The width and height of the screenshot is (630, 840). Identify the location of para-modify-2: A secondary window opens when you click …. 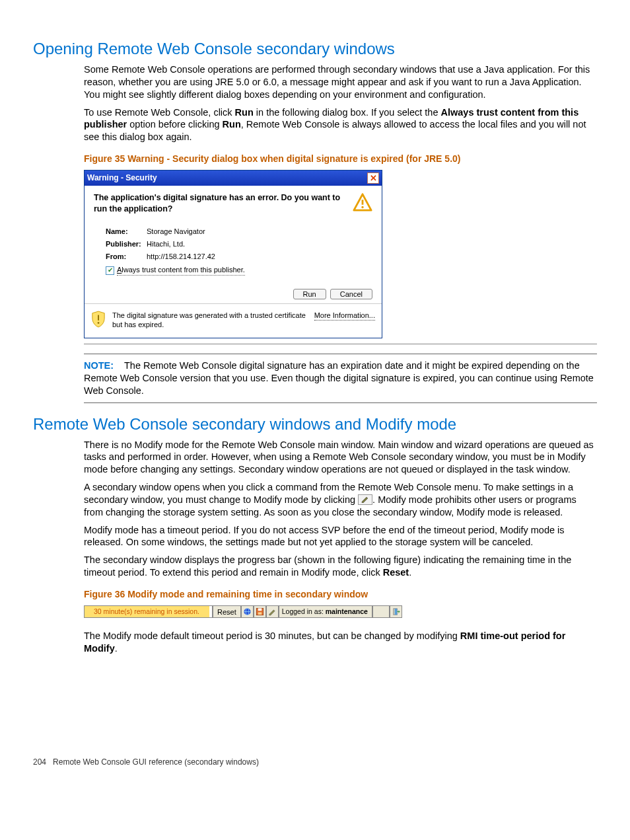
(341, 500).